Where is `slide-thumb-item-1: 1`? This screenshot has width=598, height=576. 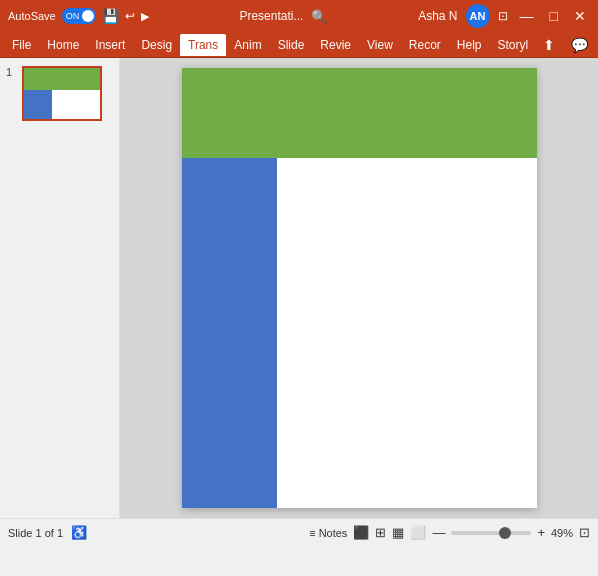
slide-thumb-item-1: 1 is located at coordinates (60, 94).